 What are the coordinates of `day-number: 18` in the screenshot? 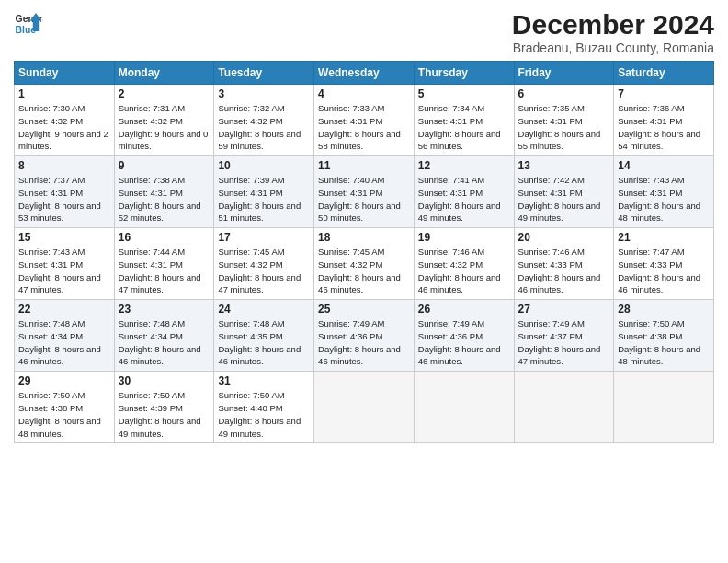 It's located at (364, 237).